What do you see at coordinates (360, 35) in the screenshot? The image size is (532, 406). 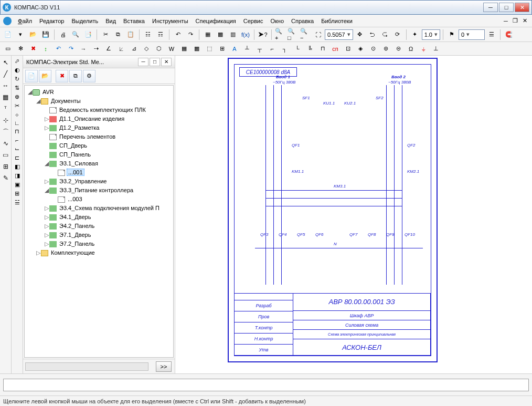 I see `pan-button: ✥` at bounding box center [360, 35].